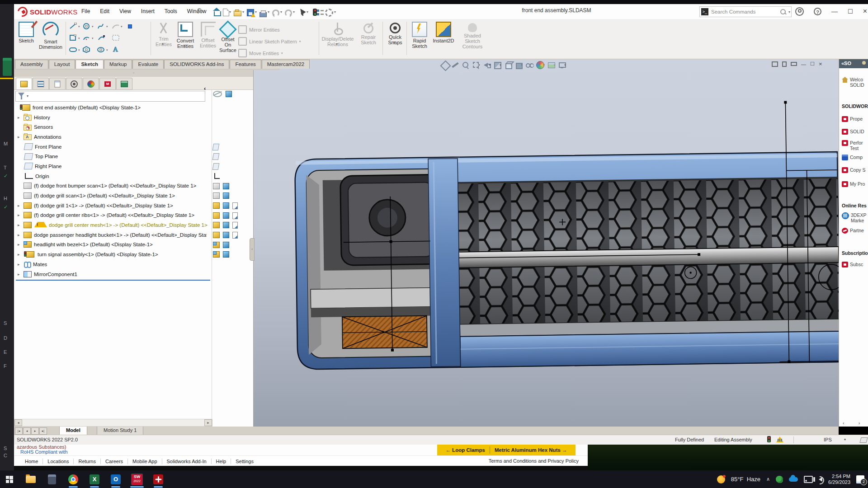 This screenshot has height=488, width=868. I want to click on quick-snaps-button: Quick Snaps▾, so click(395, 33).